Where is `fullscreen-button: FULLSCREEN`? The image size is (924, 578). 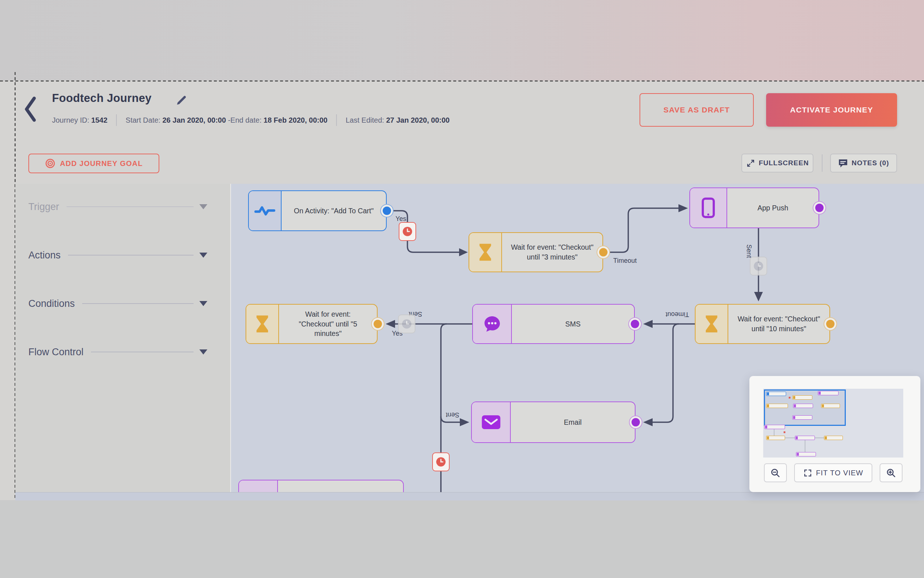 fullscreen-button: FULLSCREEN is located at coordinates (777, 163).